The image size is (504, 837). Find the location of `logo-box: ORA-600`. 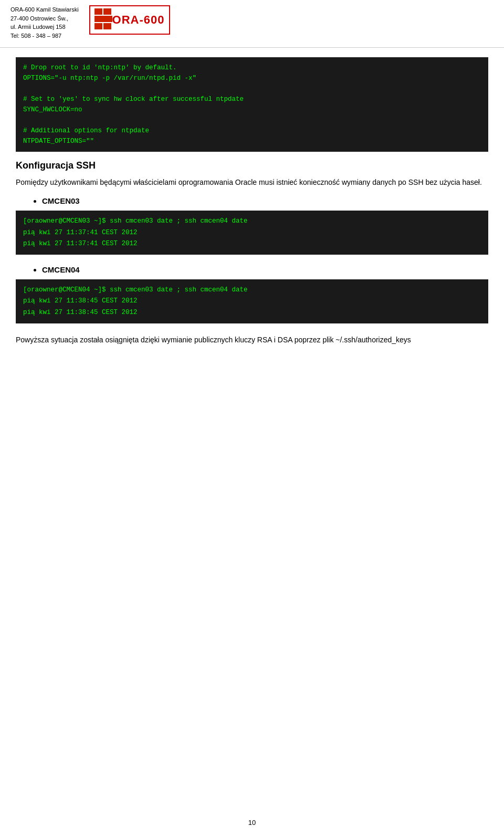

logo-box: ORA-600 is located at coordinates (130, 20).